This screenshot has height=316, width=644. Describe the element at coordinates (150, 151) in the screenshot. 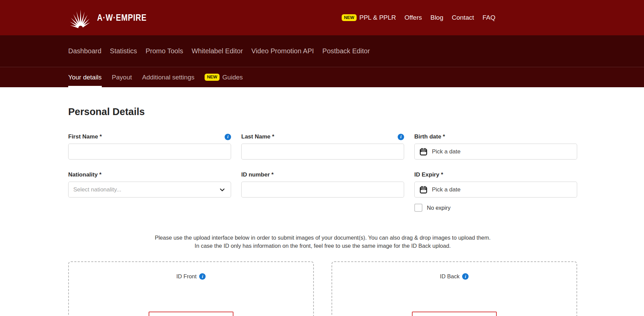

I see `first-name-input` at that location.